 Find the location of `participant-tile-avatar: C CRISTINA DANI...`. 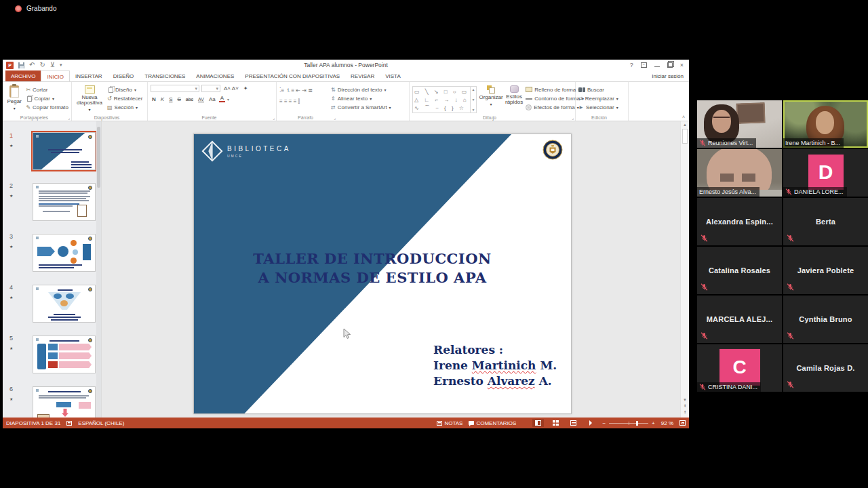

participant-tile-avatar: C CRISTINA DANI... is located at coordinates (739, 368).